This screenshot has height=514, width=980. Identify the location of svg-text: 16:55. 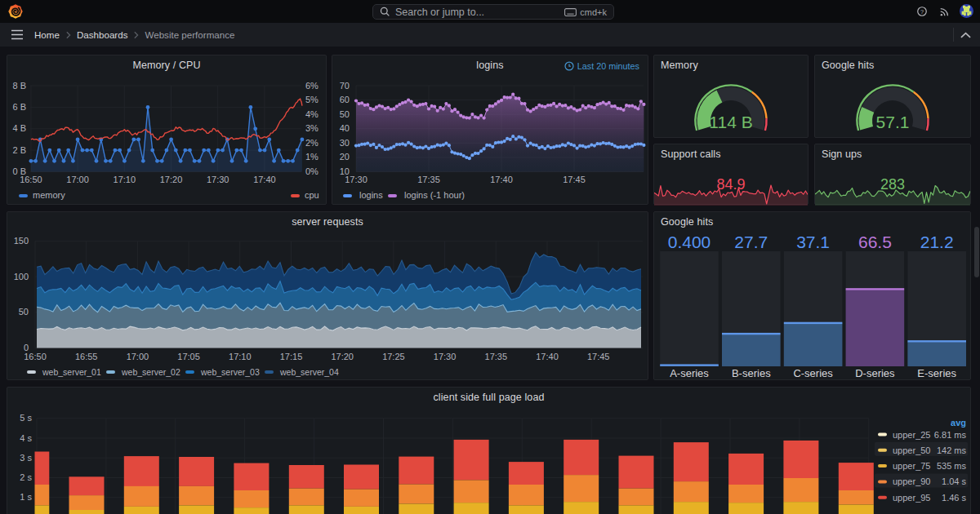
(87, 357).